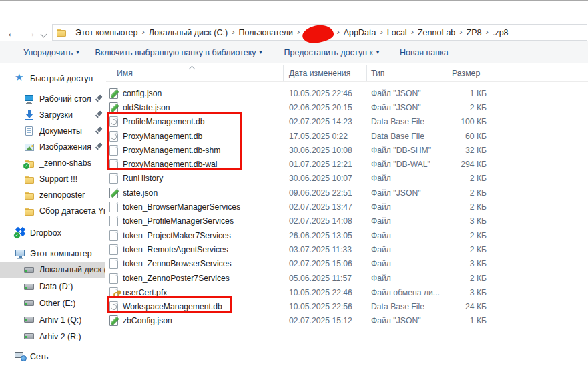 The width and height of the screenshot is (588, 380). Describe the element at coordinates (31, 33) in the screenshot. I see `forward-icon: →` at that location.